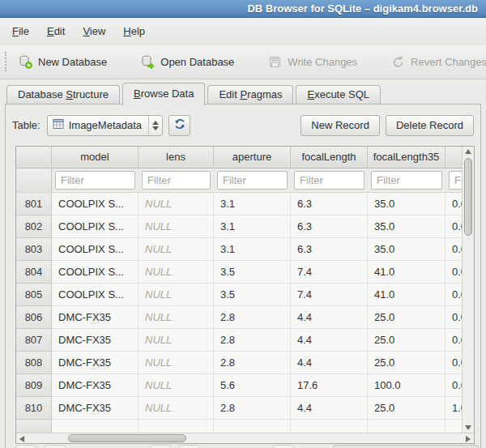 The width and height of the screenshot is (486, 448). Describe the element at coordinates (96, 157) in the screenshot. I see `column-header-model: model` at that location.